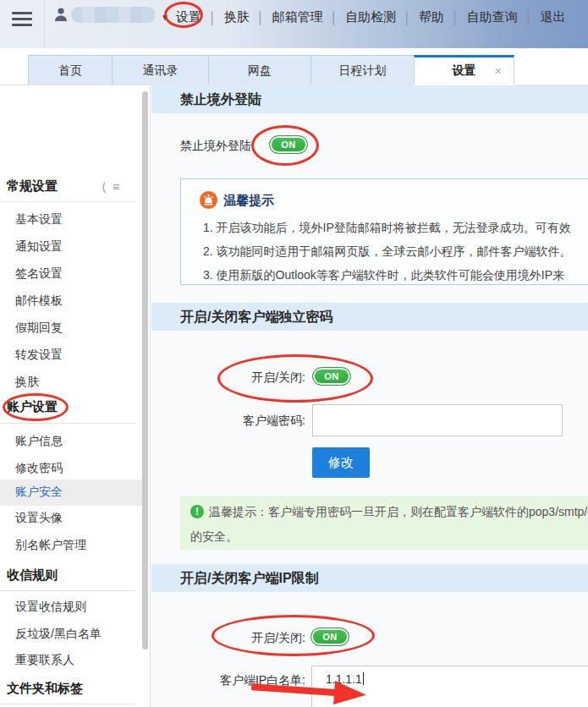 The image size is (588, 707). Describe the element at coordinates (370, 100) in the screenshot. I see `section-title: 禁止境外登陆` at that location.